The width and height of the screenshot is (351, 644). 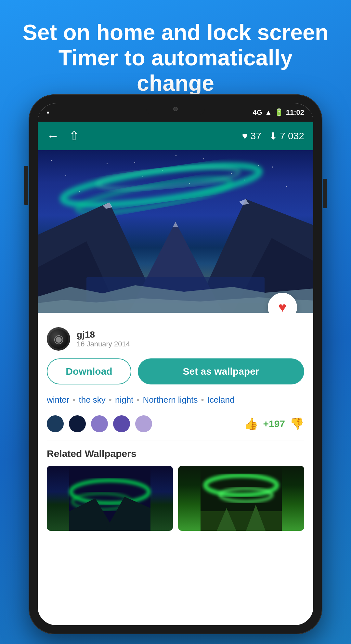 I want to click on author-avatar, so click(x=58, y=339).